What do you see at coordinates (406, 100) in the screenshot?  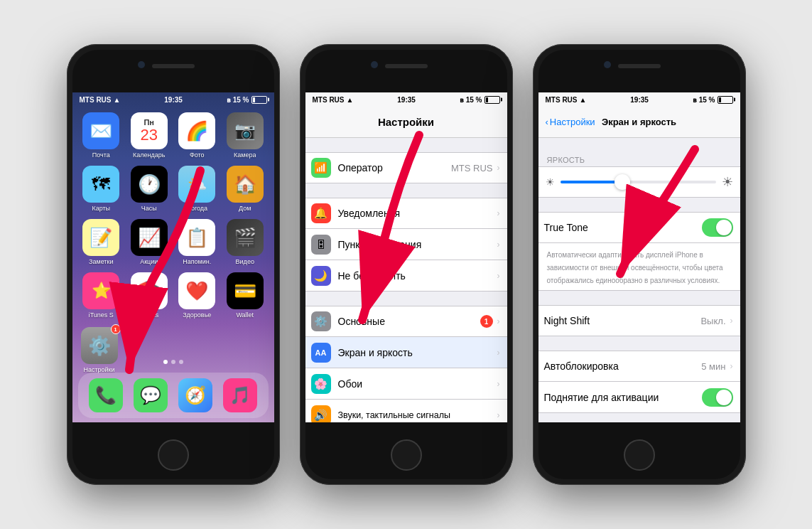 I see `time-2: 19:35` at bounding box center [406, 100].